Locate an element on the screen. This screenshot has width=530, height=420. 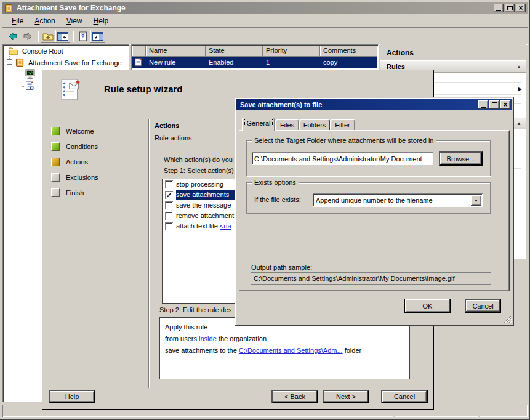
target-folder-link: C:\Documents and Settings\Adm... is located at coordinates (291, 350).